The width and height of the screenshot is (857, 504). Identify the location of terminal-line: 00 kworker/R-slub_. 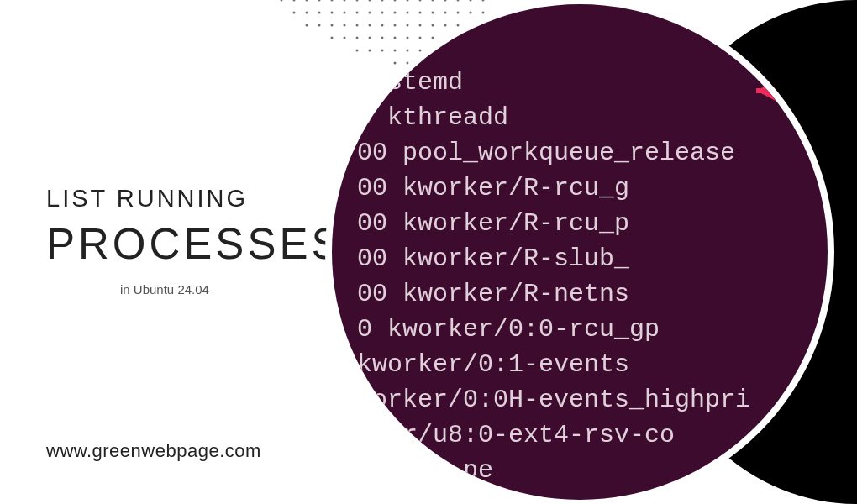
(580, 259).